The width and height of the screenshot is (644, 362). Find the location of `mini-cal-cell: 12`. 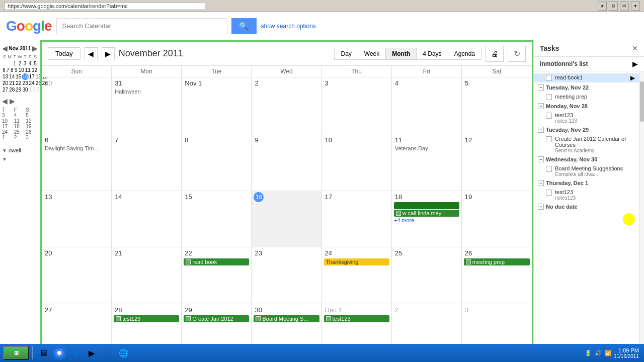

mini-cal-cell: 12 is located at coordinates (34, 70).